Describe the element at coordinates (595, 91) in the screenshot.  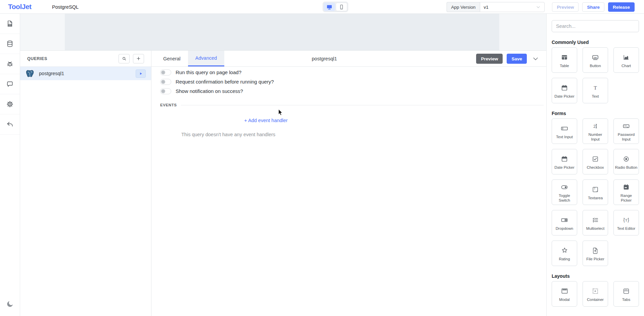
I see `widget-card-text: T Text` at that location.